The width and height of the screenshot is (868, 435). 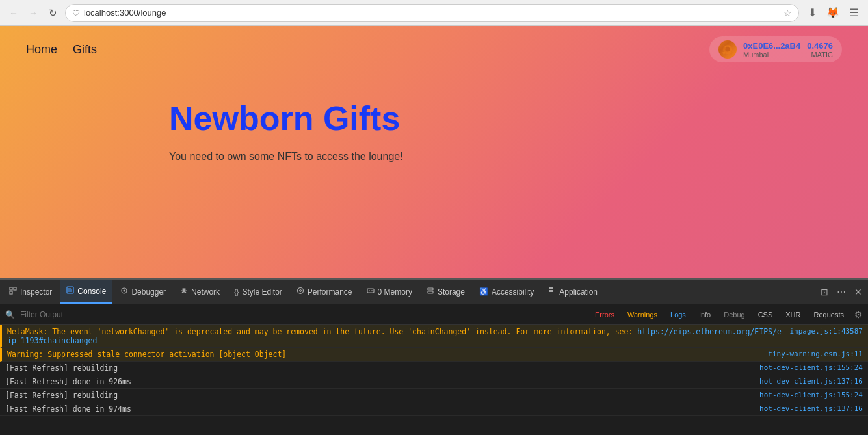 What do you see at coordinates (395, 336) in the screenshot?
I see `console-message-0: MetaMask: The event 'networkChanged' is …` at bounding box center [395, 336].